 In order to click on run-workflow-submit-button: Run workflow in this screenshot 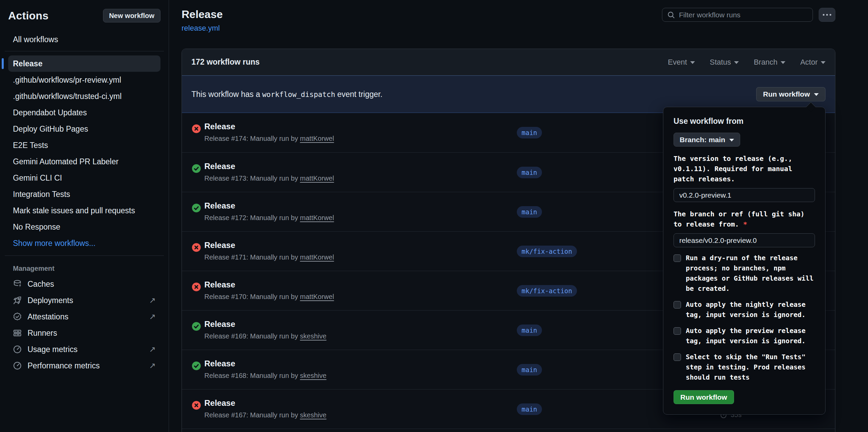, I will do `click(704, 397)`.